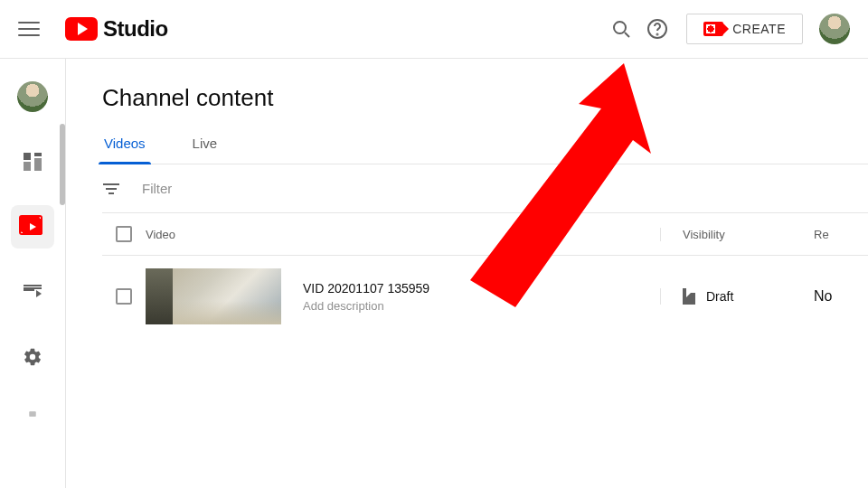 This screenshot has width=868, height=488. I want to click on video-title: VID 20201107 135959, so click(366, 288).